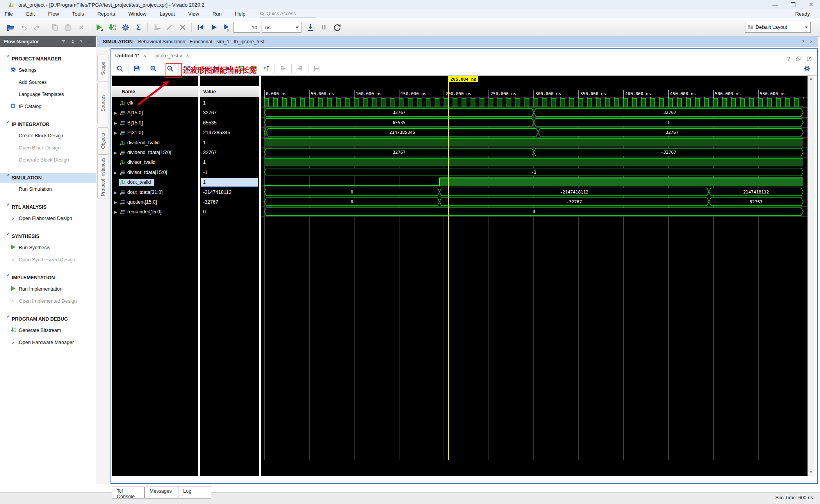 The image size is (820, 504). I want to click on signal-row-dividend-tdata-15-0: ▶dividend_tdata[15:0], so click(155, 153).